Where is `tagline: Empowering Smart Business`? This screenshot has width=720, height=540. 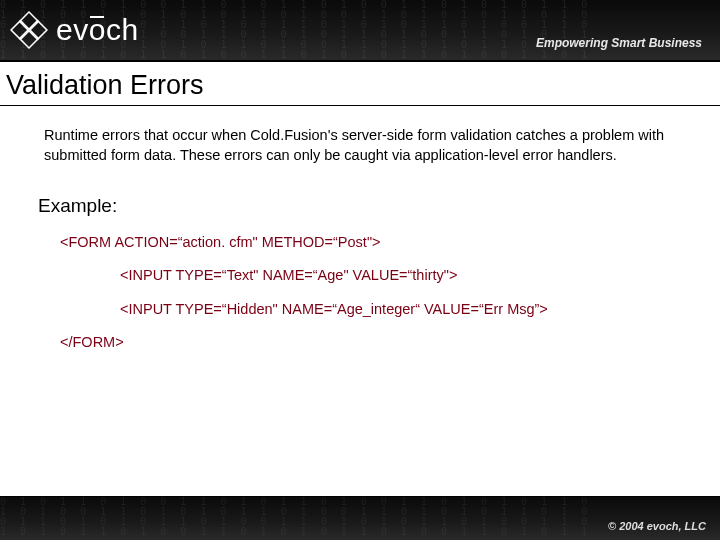 tagline: Empowering Smart Business is located at coordinates (619, 43).